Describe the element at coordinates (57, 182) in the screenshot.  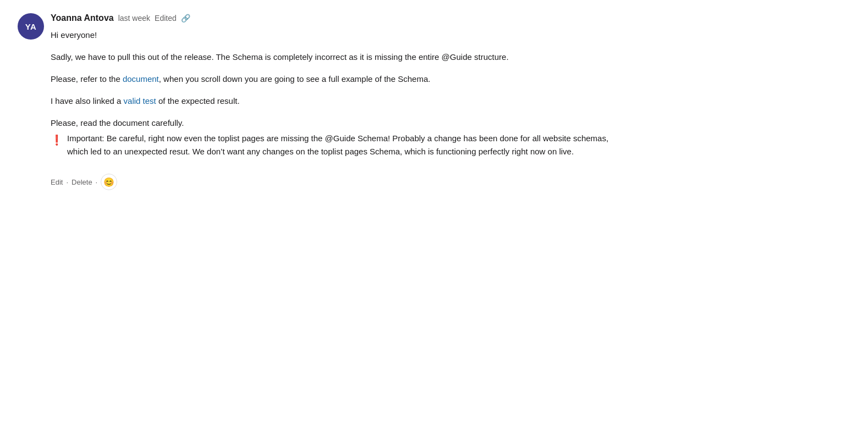
I see `edit-action: Edit` at that location.